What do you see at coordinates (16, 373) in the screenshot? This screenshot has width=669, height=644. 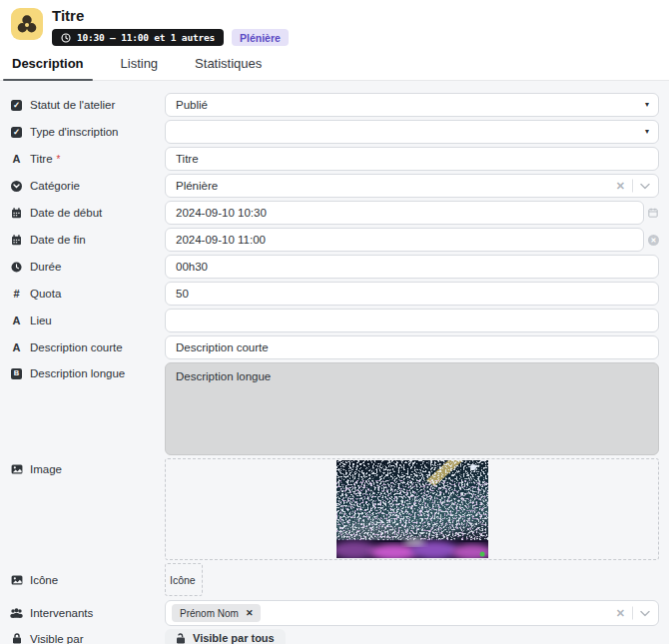 I see `rich-text-icon: B` at bounding box center [16, 373].